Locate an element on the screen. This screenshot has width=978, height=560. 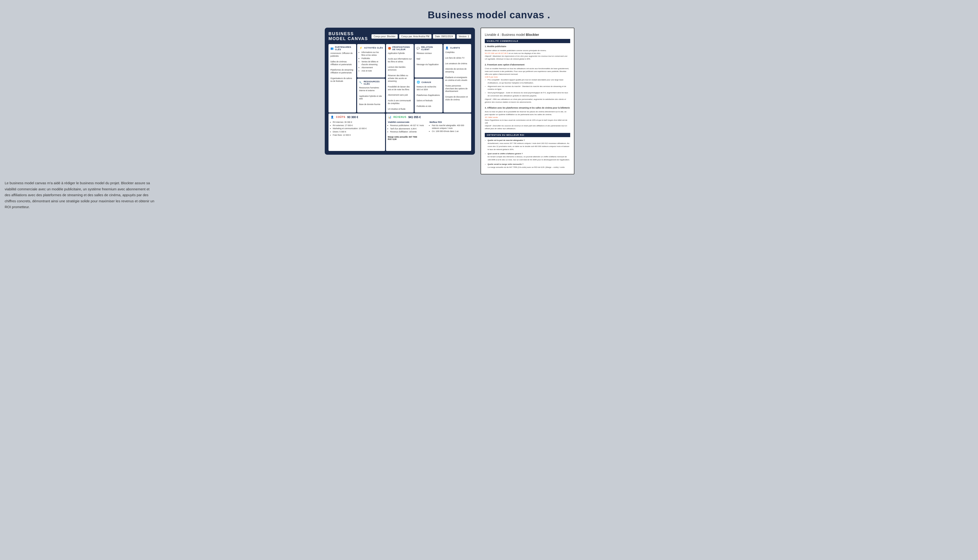
relation-icon: 💬 is located at coordinates (418, 48).